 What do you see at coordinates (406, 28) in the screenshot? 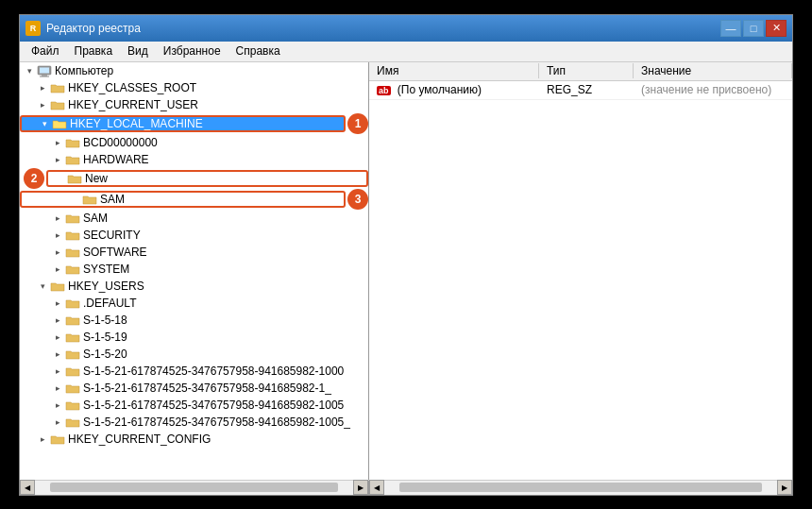
I see `title-bar: R Редактор реестра — □ ✕` at bounding box center [406, 28].